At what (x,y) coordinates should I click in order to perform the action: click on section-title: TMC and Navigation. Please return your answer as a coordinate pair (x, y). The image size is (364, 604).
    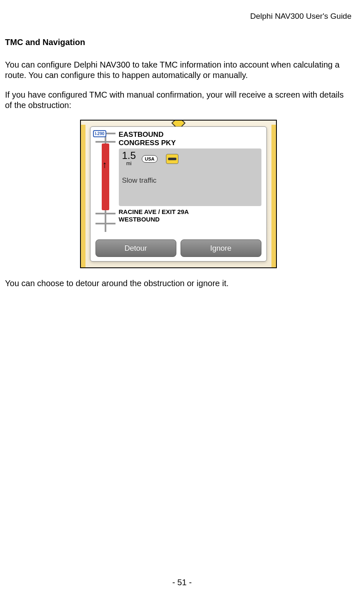
    Looking at the image, I should click on (178, 43).